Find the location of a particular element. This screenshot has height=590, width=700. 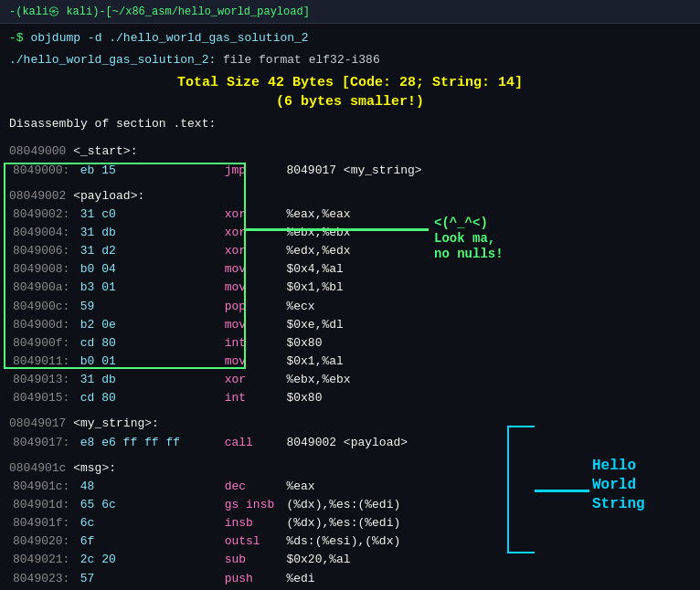

instr-outsl: 8049020: 6f outsl %ds:(%esi),(%dx) is located at coordinates (350, 542).